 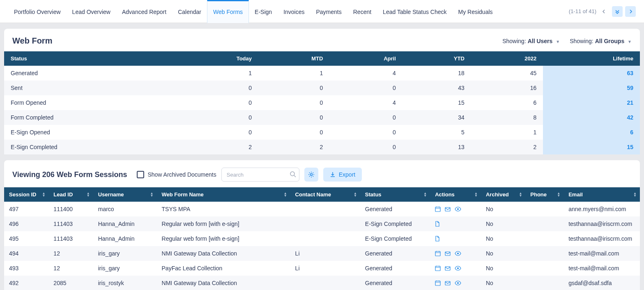 I want to click on checkbox-icon, so click(x=140, y=175).